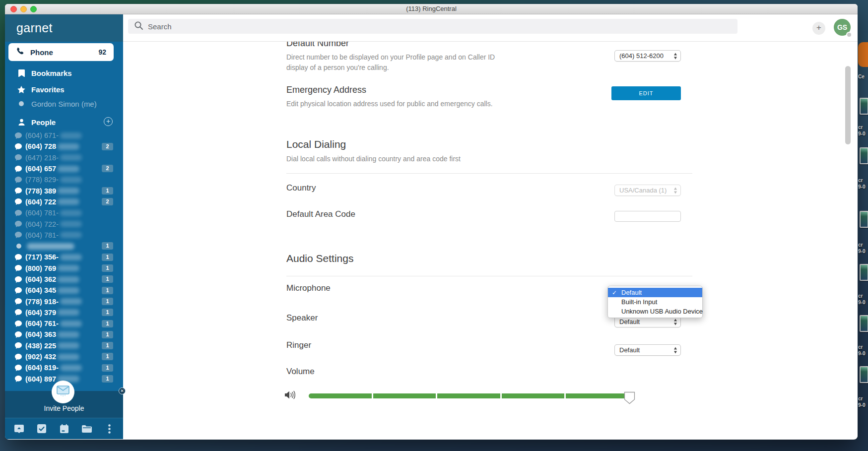  Describe the element at coordinates (34, 9) in the screenshot. I see `zoom-window-button` at that location.